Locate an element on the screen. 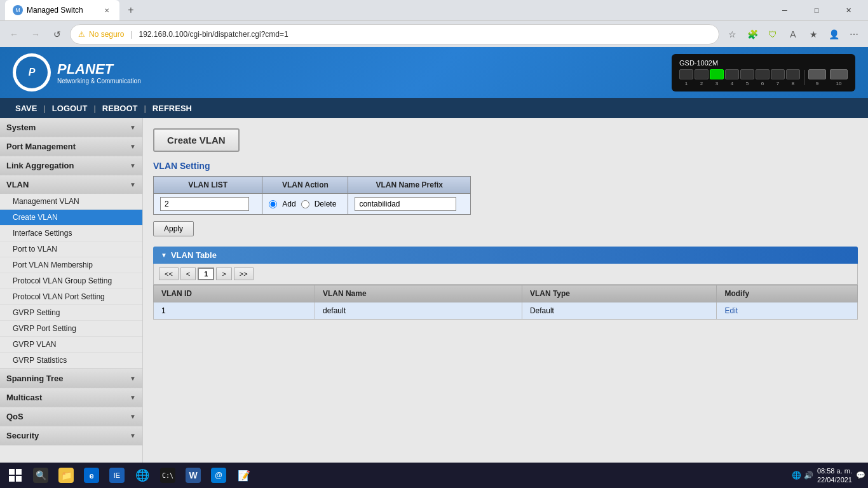 The image size is (868, 488). network-tray-icon: 🌐 is located at coordinates (797, 475).